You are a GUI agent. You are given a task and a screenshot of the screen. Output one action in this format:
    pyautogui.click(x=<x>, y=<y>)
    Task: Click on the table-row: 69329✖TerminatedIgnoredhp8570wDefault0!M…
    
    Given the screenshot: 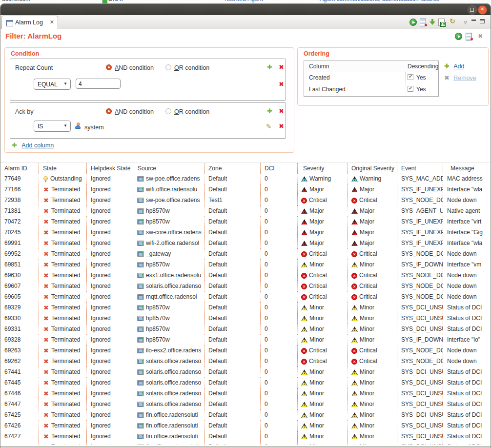 What is the action you would take?
    pyautogui.click(x=246, y=307)
    